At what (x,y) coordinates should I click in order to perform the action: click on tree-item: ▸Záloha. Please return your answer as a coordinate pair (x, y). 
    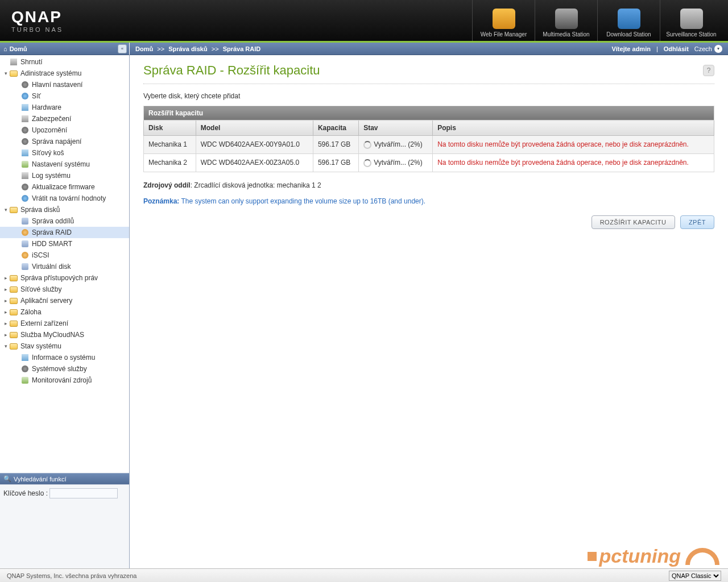
    Looking at the image, I should click on (65, 312).